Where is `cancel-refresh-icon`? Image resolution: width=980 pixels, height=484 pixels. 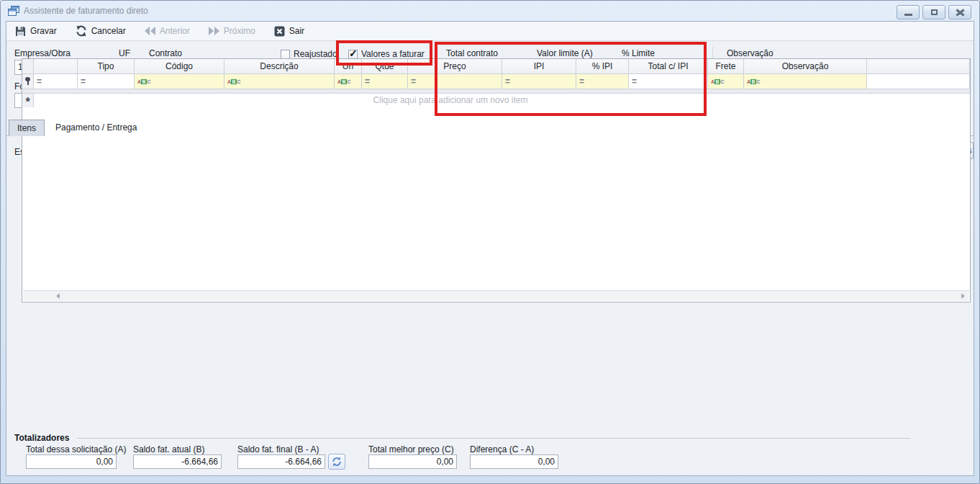
cancel-refresh-icon is located at coordinates (81, 31).